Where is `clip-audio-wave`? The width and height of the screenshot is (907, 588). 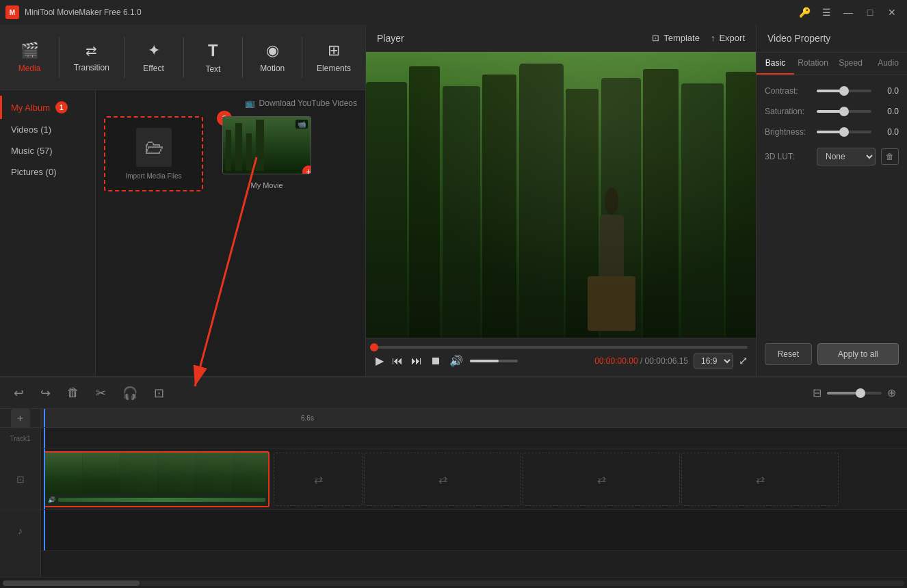
clip-audio-wave is located at coordinates (161, 500).